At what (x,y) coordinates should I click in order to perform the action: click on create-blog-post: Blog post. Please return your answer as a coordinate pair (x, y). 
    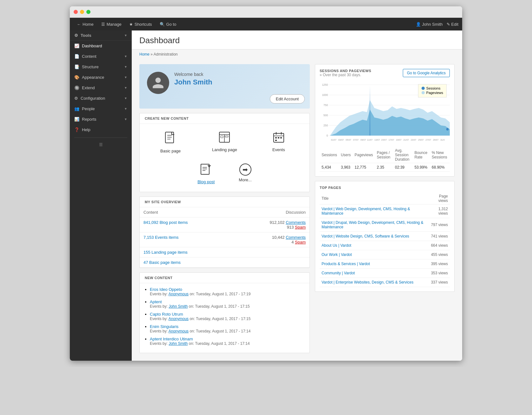
    Looking at the image, I should click on (206, 174).